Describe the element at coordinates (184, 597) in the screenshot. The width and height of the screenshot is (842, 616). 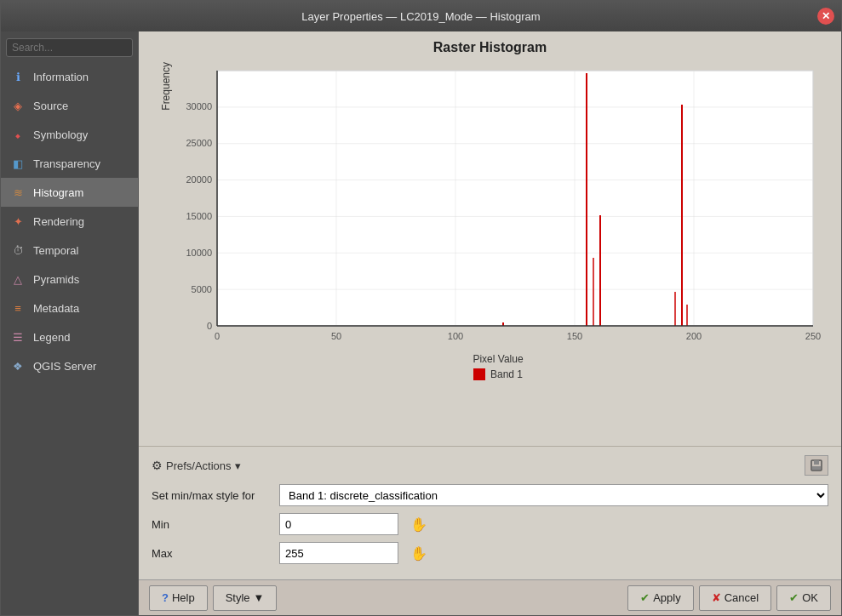
I see `help-label: Help` at that location.